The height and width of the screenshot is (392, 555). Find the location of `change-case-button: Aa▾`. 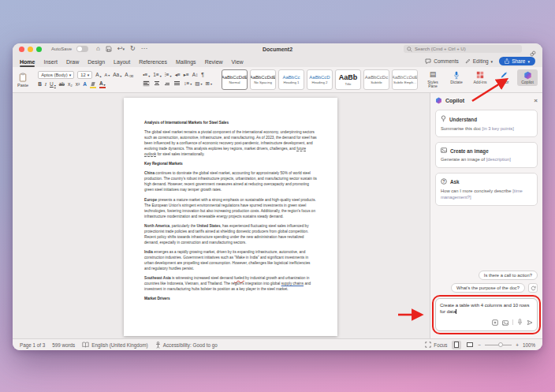

change-case-button: Aa▾ is located at coordinates (117, 76).